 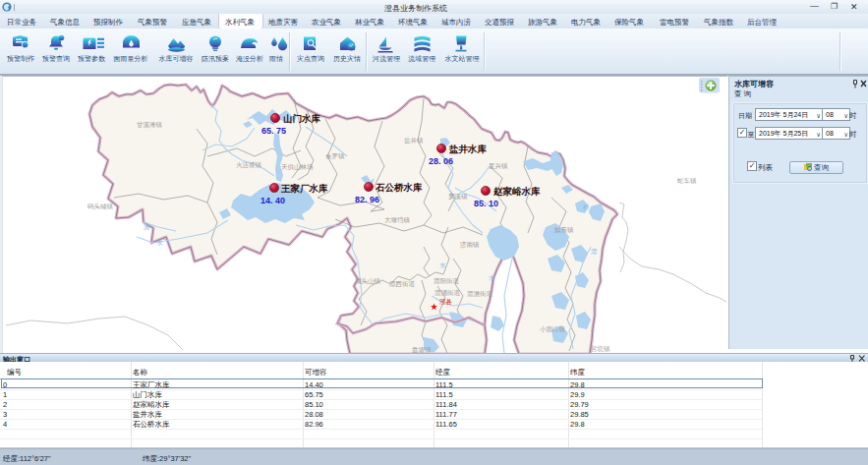 I want to click on svg-text: 金罗镇, so click(x=335, y=156).